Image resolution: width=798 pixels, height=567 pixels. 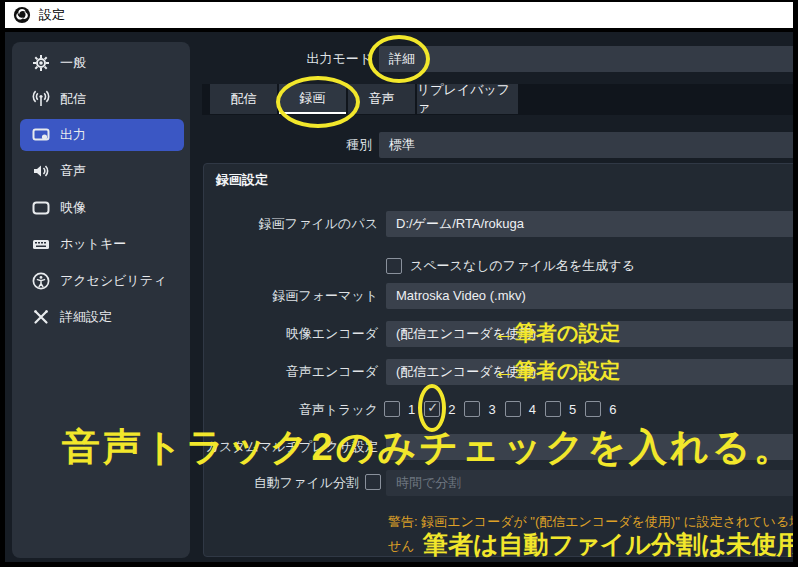 What do you see at coordinates (586, 59) in the screenshot?
I see `output-mode-select: 詳細` at bounding box center [586, 59].